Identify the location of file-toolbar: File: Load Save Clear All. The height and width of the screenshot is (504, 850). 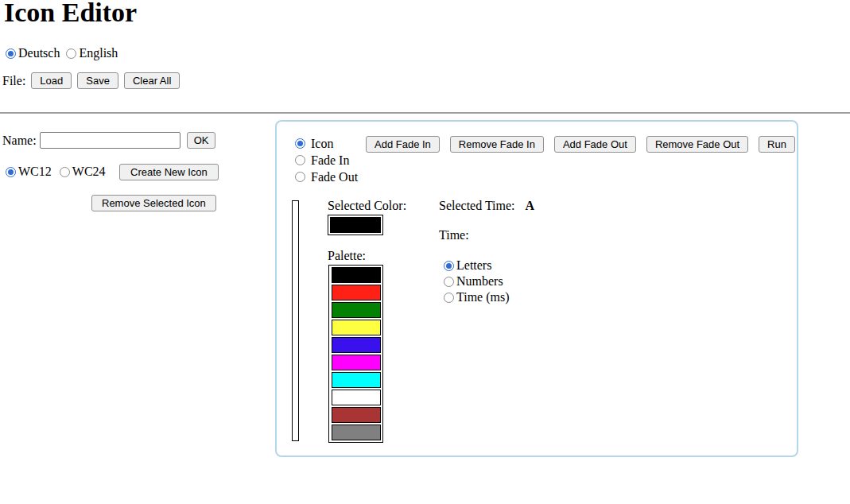
(91, 81).